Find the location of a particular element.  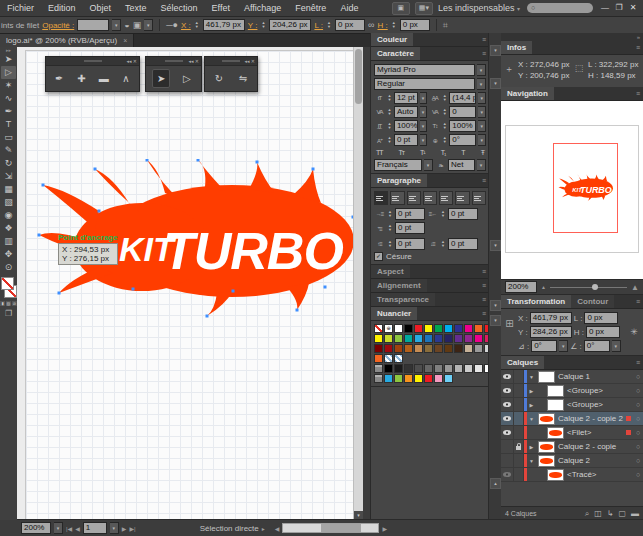

navigation-preview: KIT TURBO is located at coordinates (572, 190).